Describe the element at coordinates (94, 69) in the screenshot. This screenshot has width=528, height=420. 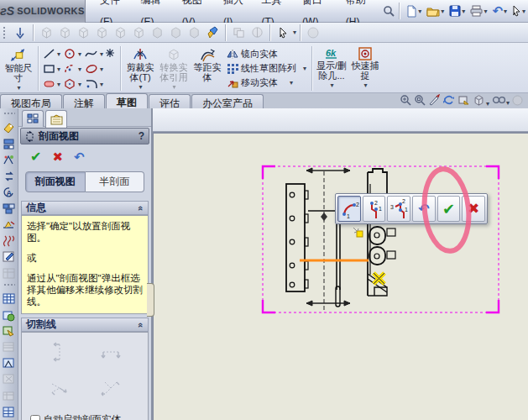
I see `ellipse-tool: ▾` at that location.